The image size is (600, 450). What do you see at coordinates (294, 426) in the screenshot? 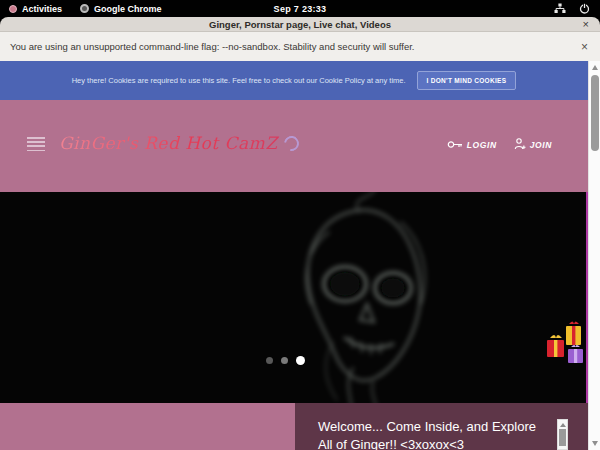
I see `bottom-section: Welcome... Come Inside, and Explore All …` at bounding box center [294, 426].